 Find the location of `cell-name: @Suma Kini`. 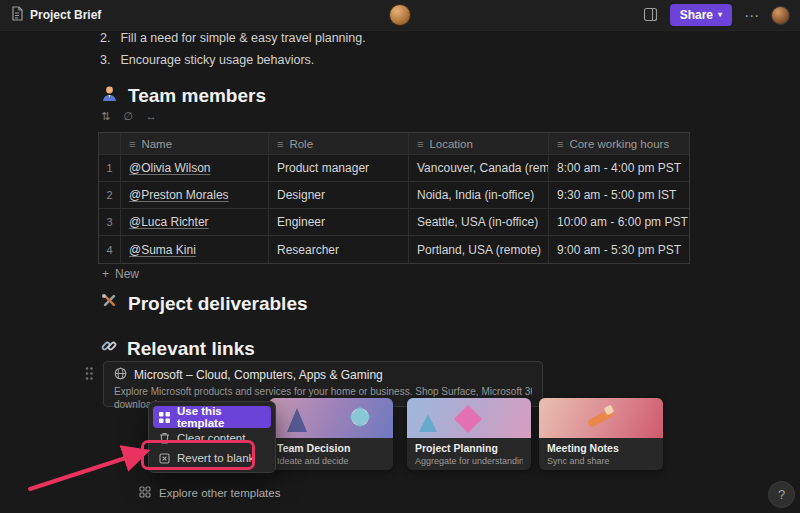

cell-name: @Suma Kini is located at coordinates (195, 250).